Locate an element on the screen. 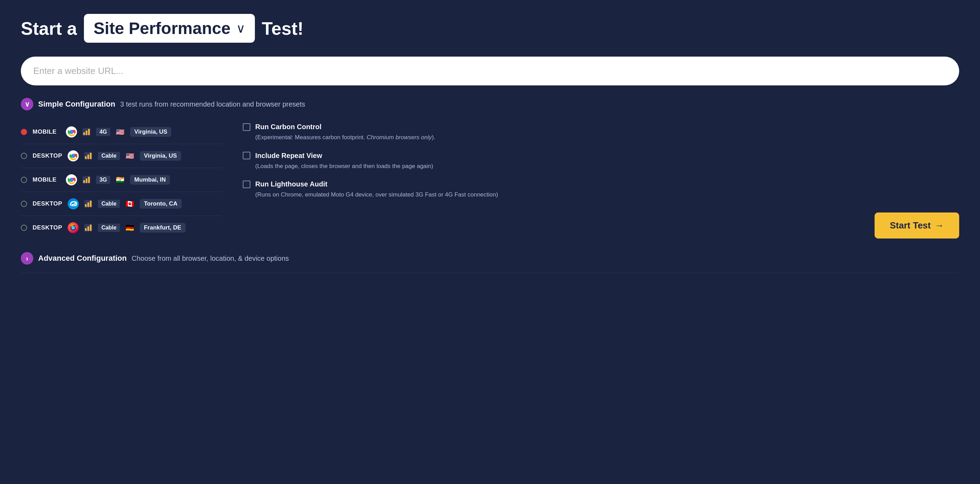 The image size is (980, 484). test-type-label: Site Performance is located at coordinates (162, 28).